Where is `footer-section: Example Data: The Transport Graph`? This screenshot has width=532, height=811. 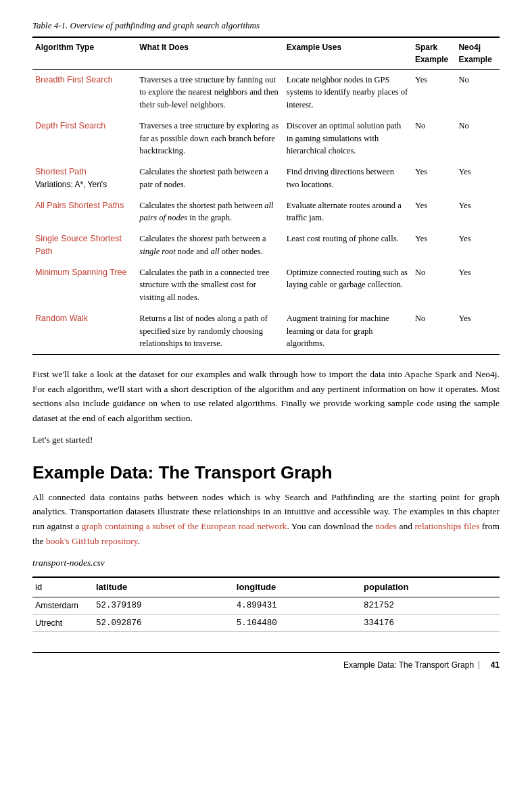 footer-section: Example Data: The Transport Graph is located at coordinates (408, 665).